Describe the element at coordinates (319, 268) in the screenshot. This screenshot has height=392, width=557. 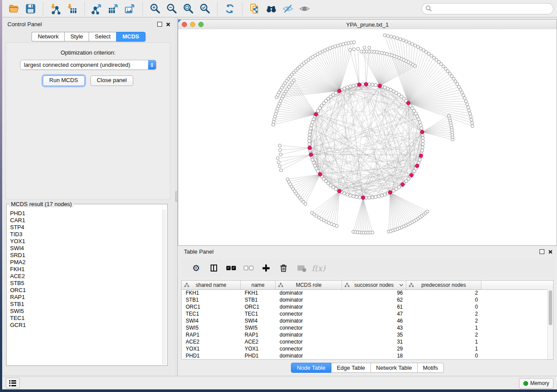
I see `fx-icon: f(x)` at that location.